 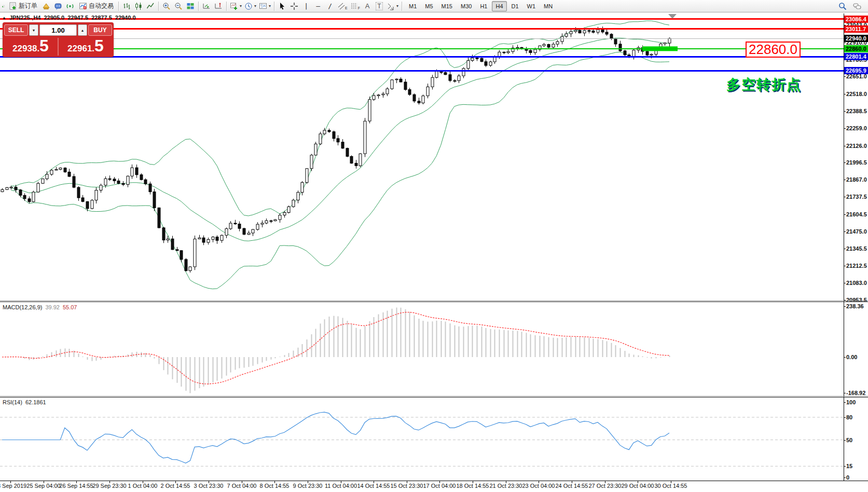 What do you see at coordinates (856, 49) in the screenshot?
I see `price-axis-tag: 22860.0` at bounding box center [856, 49].